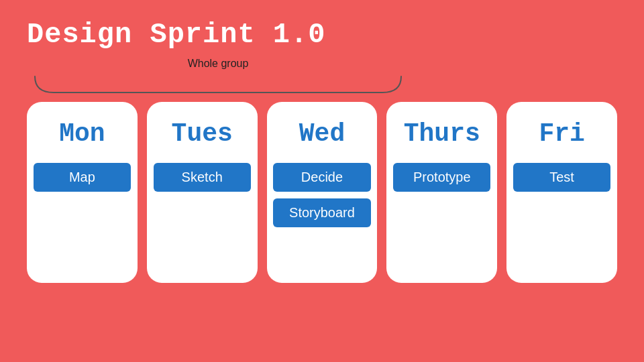 The image size is (644, 362). I want to click on whole-group-label: Whole group, so click(219, 64).